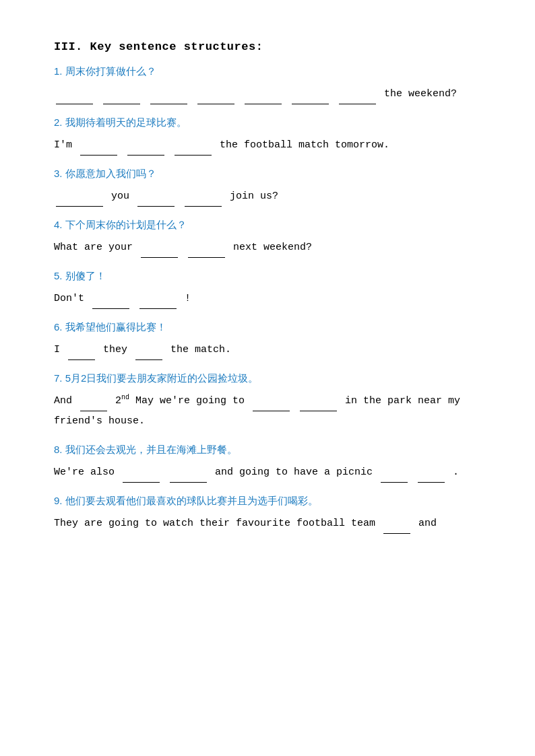 The image size is (535, 756). I want to click on fill-blank-long, so click(80, 197).